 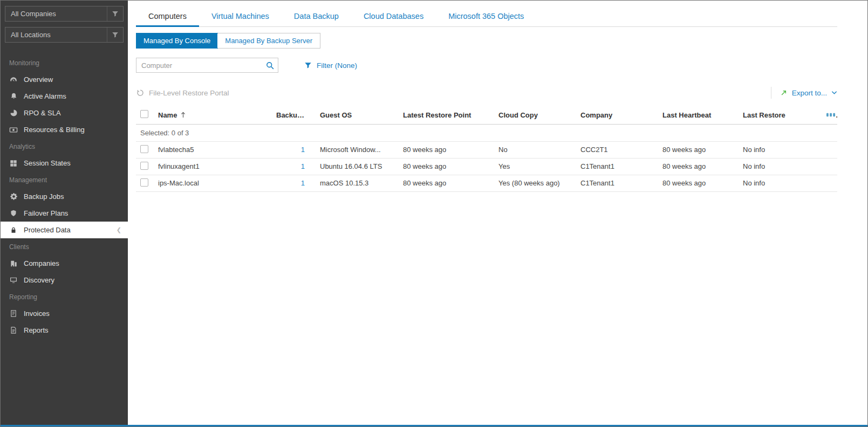 I want to click on sidebar-item-label: Active Alarms, so click(x=45, y=96).